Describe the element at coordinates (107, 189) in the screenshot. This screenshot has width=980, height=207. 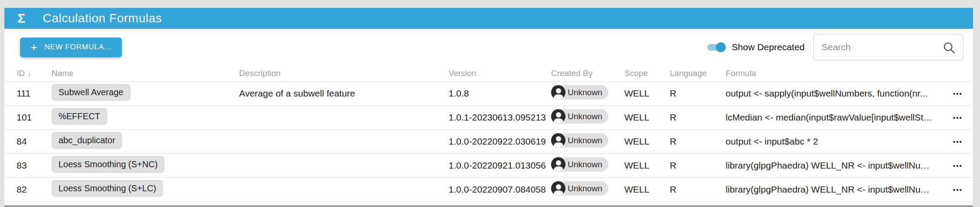
I see `formula-name-chip: Loess Smoothing (S+LC)` at that location.